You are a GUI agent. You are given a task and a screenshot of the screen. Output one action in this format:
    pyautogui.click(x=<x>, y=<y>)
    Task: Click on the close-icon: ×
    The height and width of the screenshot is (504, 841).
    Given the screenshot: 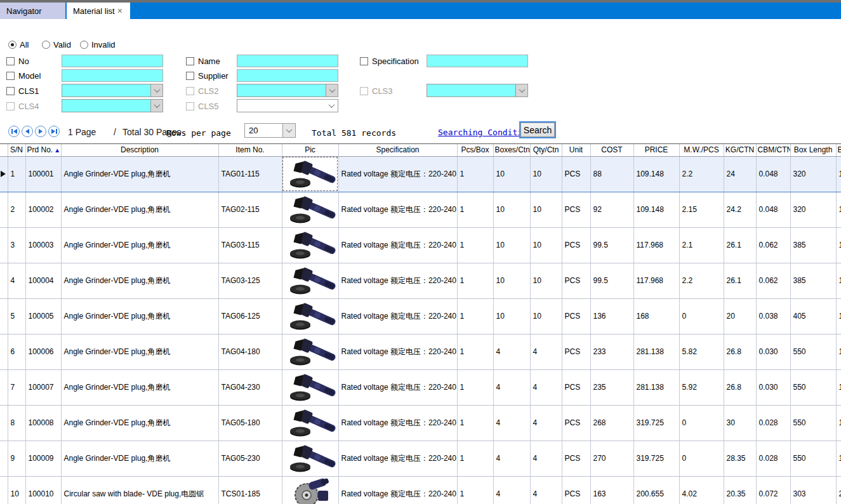 What is the action you would take?
    pyautogui.click(x=120, y=11)
    